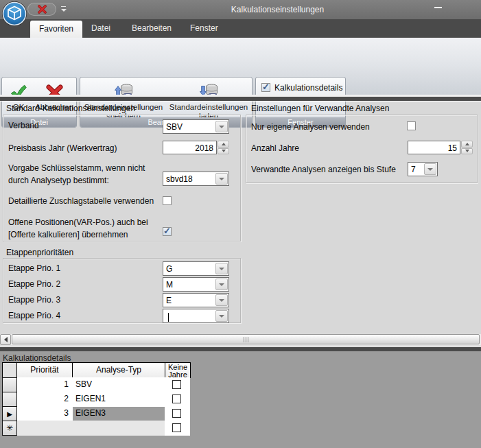 The height and width of the screenshot is (448, 481). I want to click on etappe-prio-4-combobox, so click(196, 316).